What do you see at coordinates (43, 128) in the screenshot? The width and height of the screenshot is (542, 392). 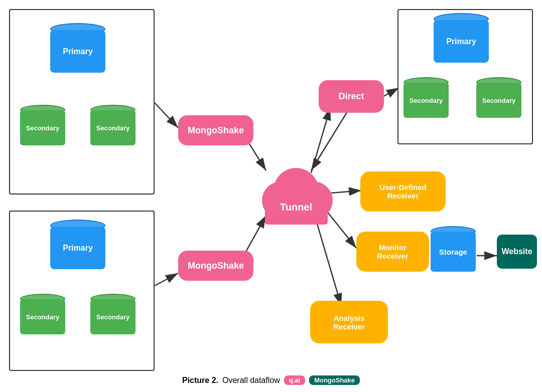 I see `secondary1-label-topleft: Secondary` at bounding box center [43, 128].